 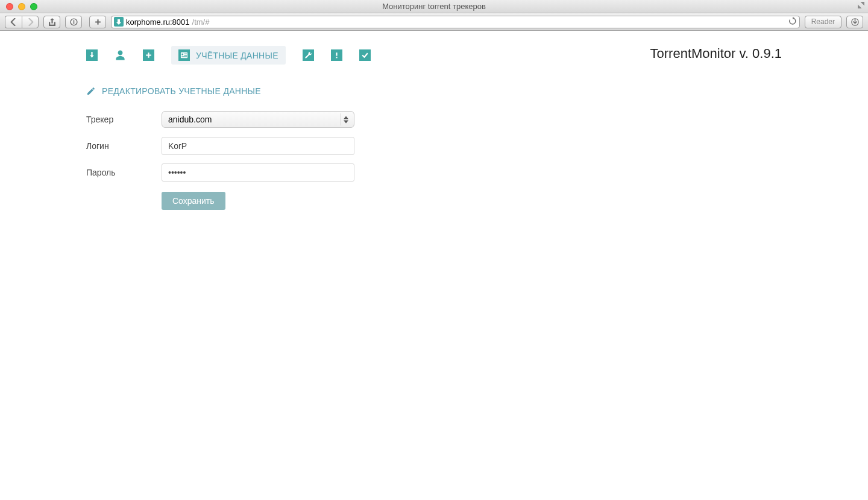 What do you see at coordinates (121, 55) in the screenshot?
I see `user-icon` at bounding box center [121, 55].